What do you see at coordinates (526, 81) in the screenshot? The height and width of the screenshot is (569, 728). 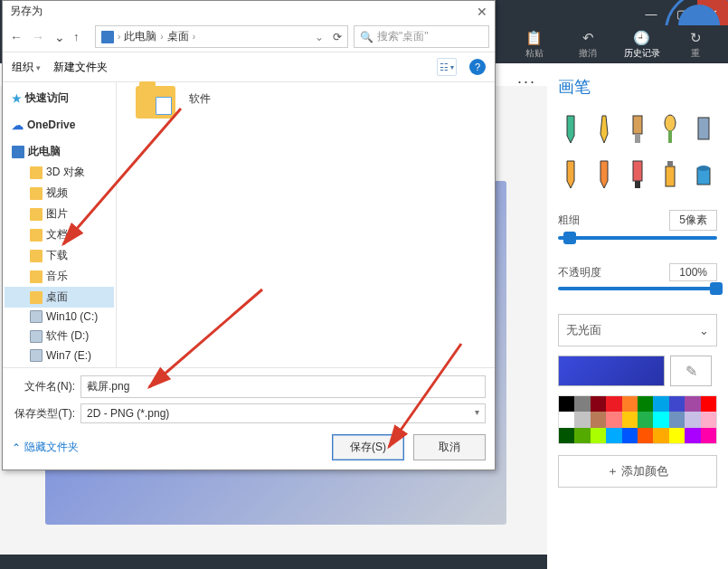 I see `more-icon: ···` at bounding box center [526, 81].